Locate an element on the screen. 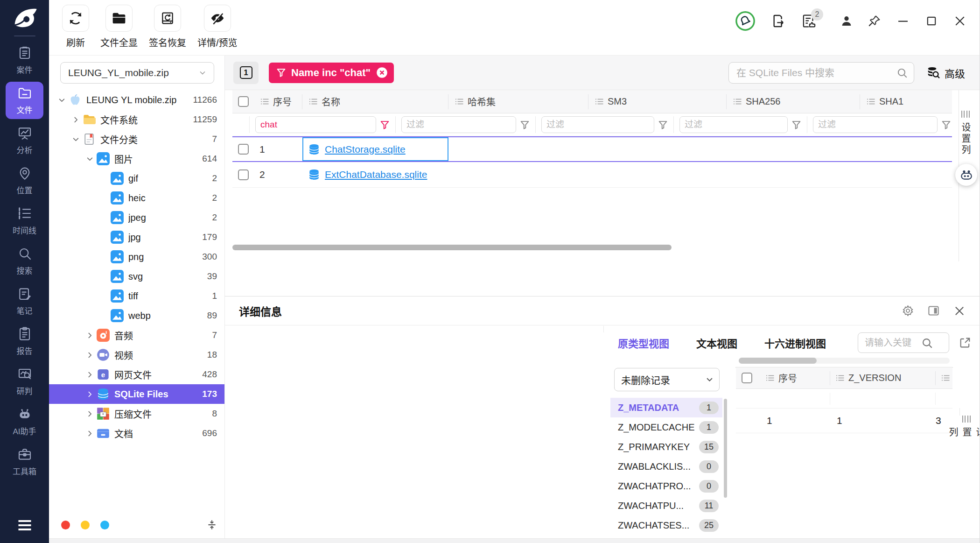 The width and height of the screenshot is (980, 543). sidebar-item-notes: 笔记 is located at coordinates (24, 301).